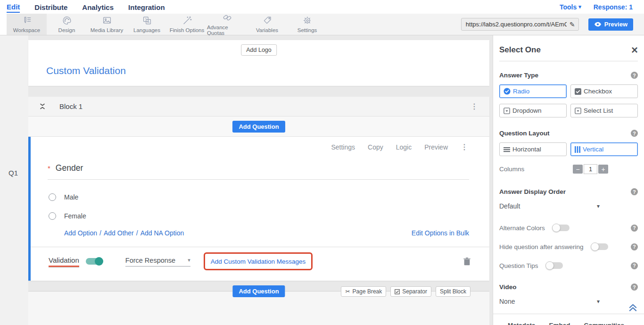  I want to click on delete-question-button, so click(467, 261).